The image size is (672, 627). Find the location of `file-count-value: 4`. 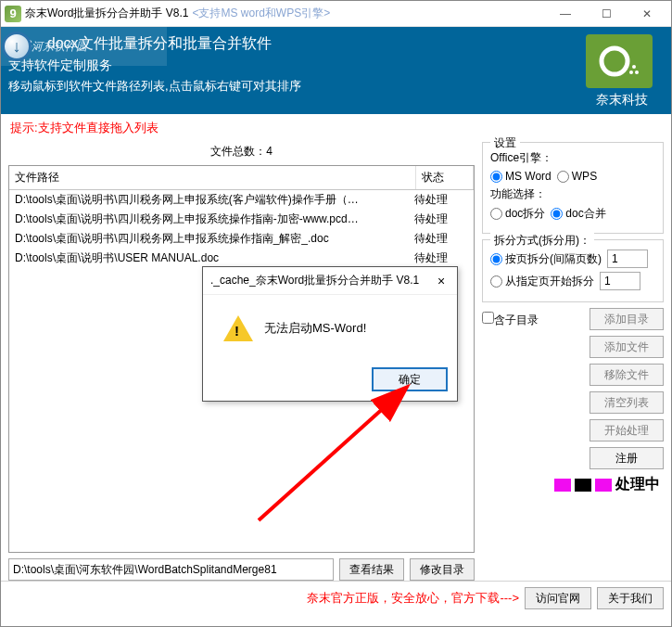

file-count-value: 4 is located at coordinates (269, 151).